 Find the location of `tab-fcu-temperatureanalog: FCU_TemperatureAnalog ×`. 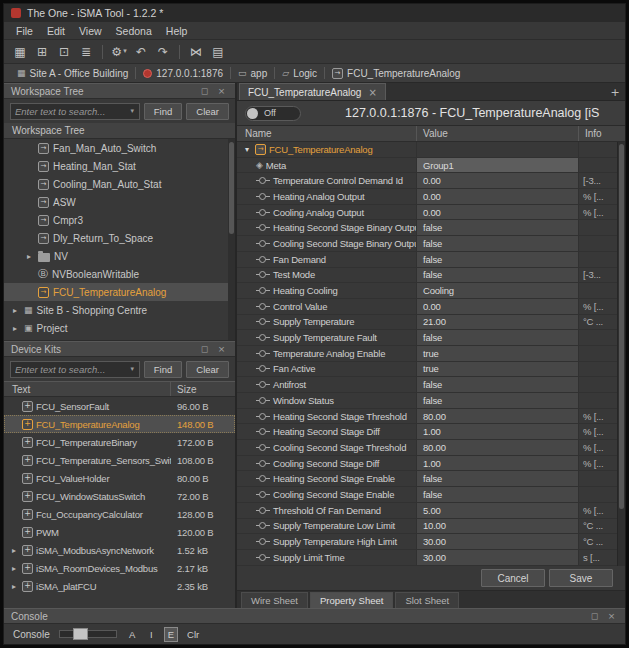

tab-fcu-temperatureanalog: FCU_TemperatureAnalog × is located at coordinates (312, 92).